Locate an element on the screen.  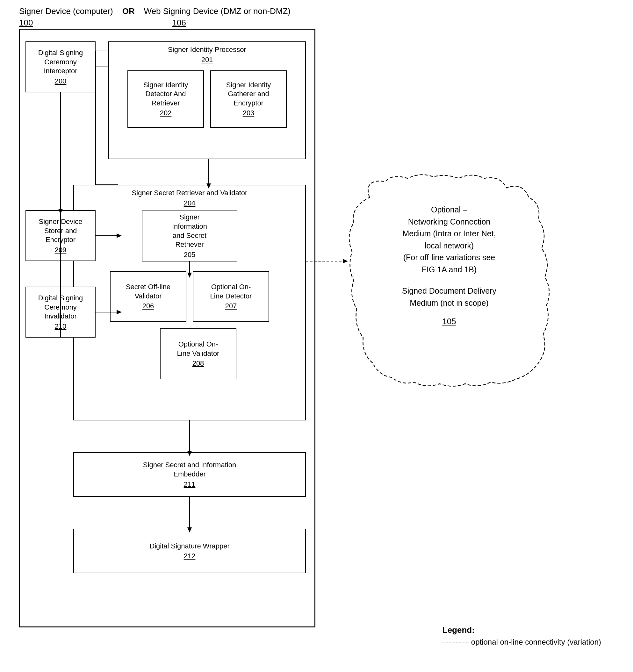
sofv-label: Secret Off-line Validator is located at coordinates (148, 291).